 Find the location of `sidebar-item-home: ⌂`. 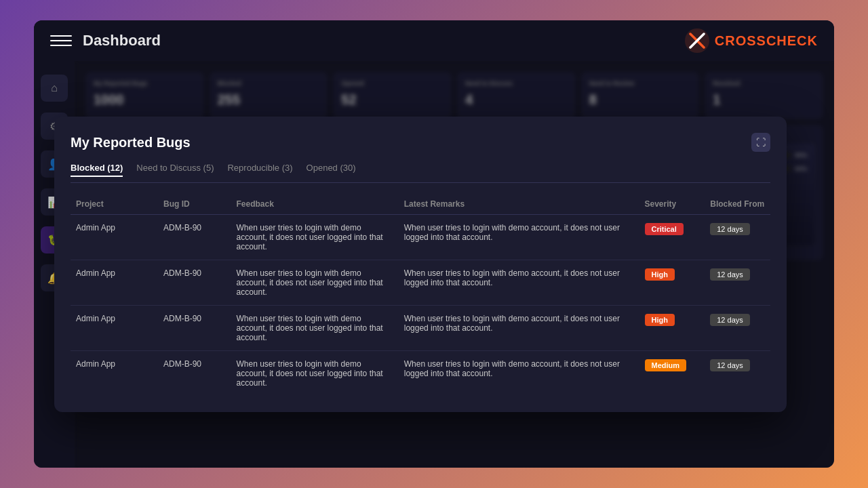

sidebar-item-home: ⌂ is located at coordinates (54, 88).